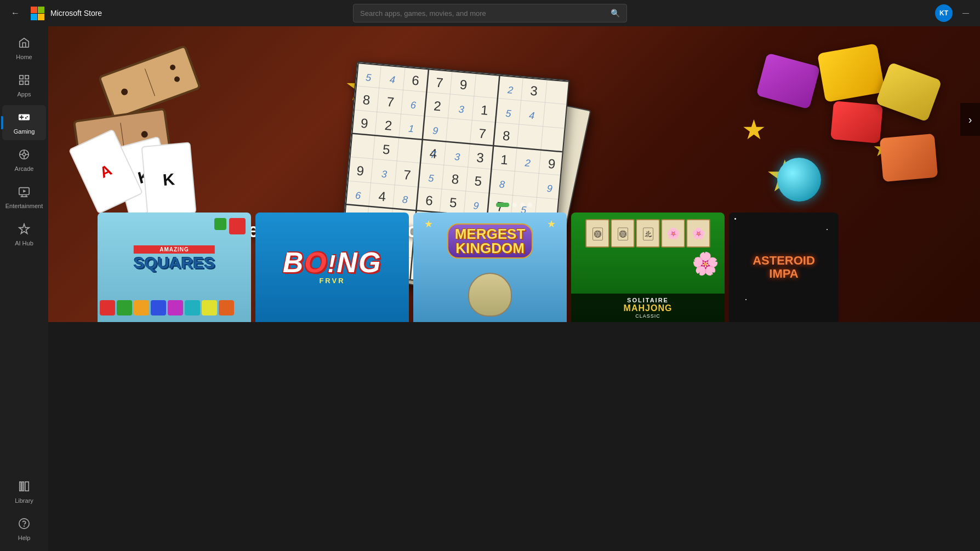 The height and width of the screenshot is (551, 980). Describe the element at coordinates (24, 197) in the screenshot. I see `sidebar-item-entertainment: Entertainment` at that location.